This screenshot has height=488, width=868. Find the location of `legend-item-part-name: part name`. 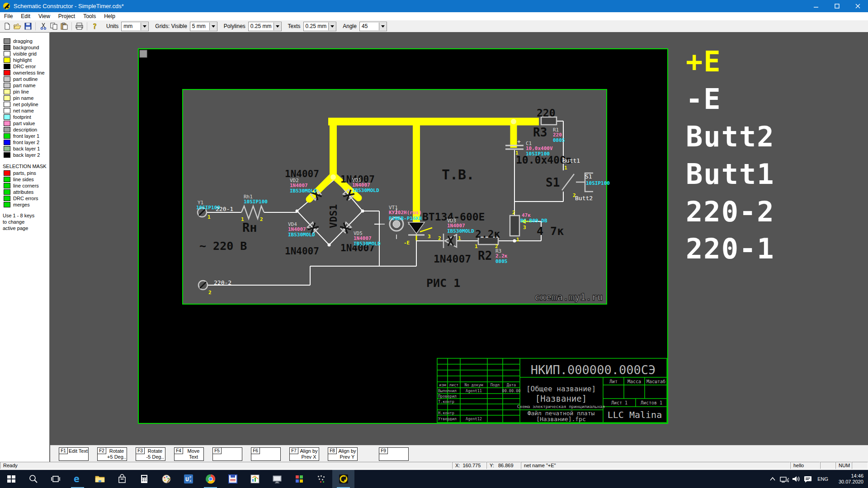

legend-item-part-name: part name is located at coordinates (26, 85).